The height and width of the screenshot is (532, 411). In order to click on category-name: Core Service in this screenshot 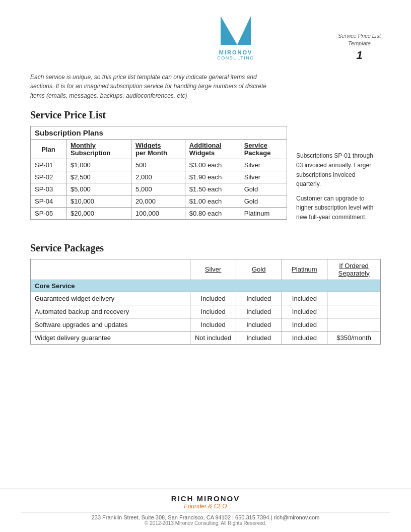, I will do `click(206, 286)`.